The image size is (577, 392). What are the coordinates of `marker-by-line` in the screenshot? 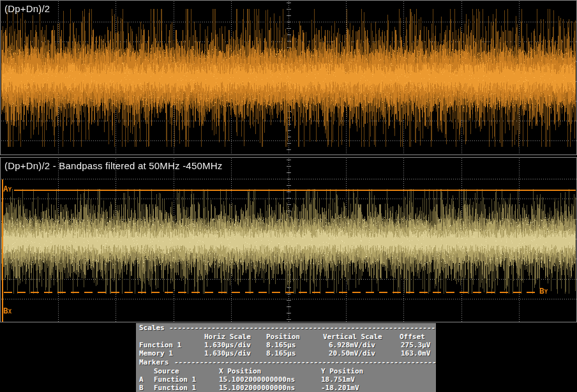 It's located at (271, 292).